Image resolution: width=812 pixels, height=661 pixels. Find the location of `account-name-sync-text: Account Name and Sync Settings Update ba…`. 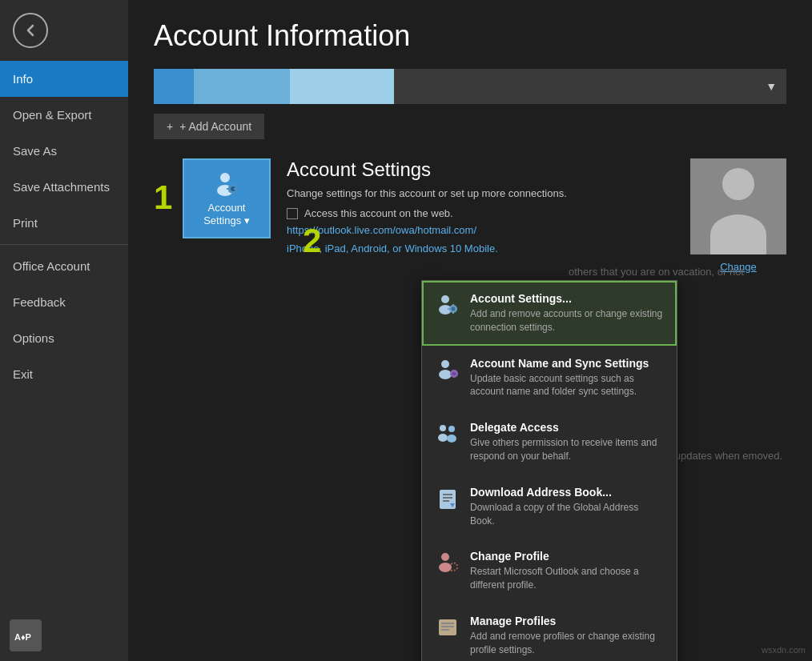

account-name-sync-text: Account Name and Sync Settings Update ba… is located at coordinates (567, 378).